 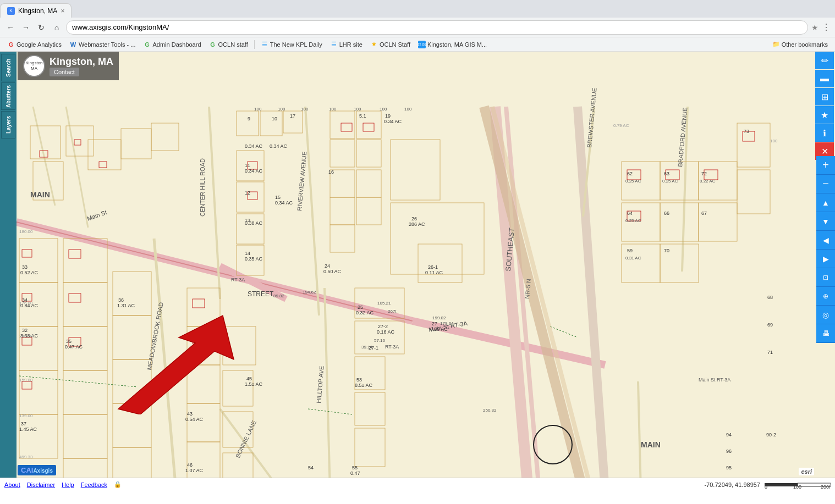 What do you see at coordinates (27, 470) in the screenshot?
I see `cai-text: CAI` at bounding box center [27, 470].